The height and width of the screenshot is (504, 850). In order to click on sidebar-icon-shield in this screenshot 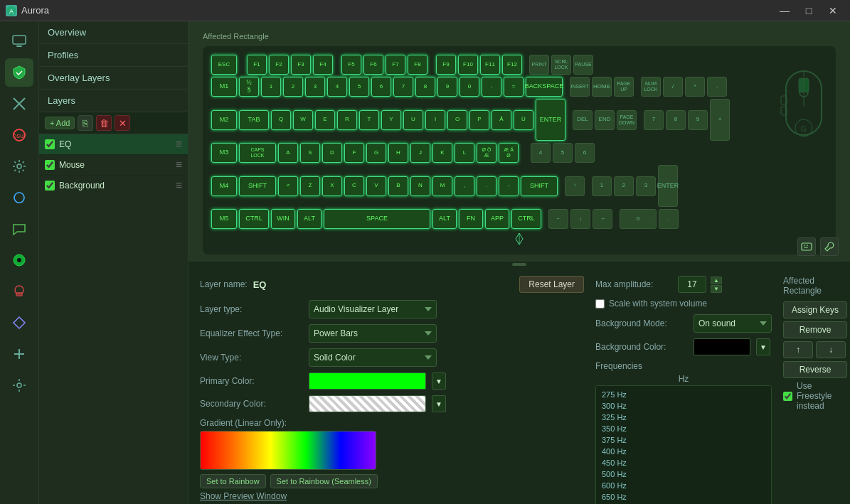, I will do `click(19, 73)`.